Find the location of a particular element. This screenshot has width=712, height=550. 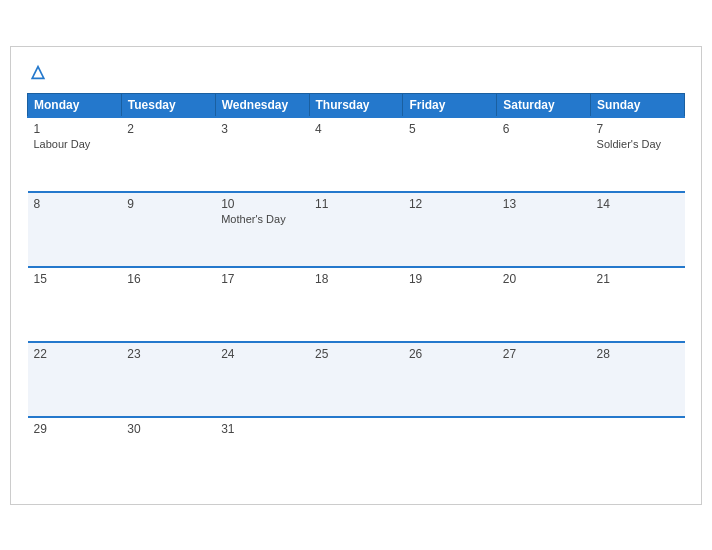

weekday-header-monday: Monday is located at coordinates (75, 105).